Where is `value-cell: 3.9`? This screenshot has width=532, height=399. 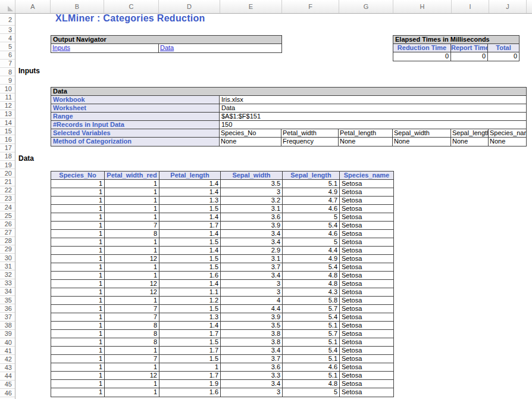 value-cell: 3.9 is located at coordinates (252, 225).